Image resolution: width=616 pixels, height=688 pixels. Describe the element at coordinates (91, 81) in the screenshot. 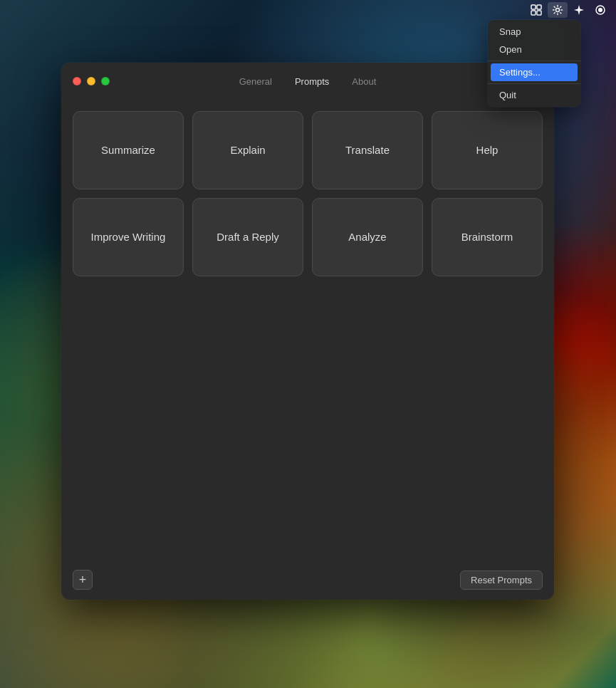

I see `minimize-button` at that location.